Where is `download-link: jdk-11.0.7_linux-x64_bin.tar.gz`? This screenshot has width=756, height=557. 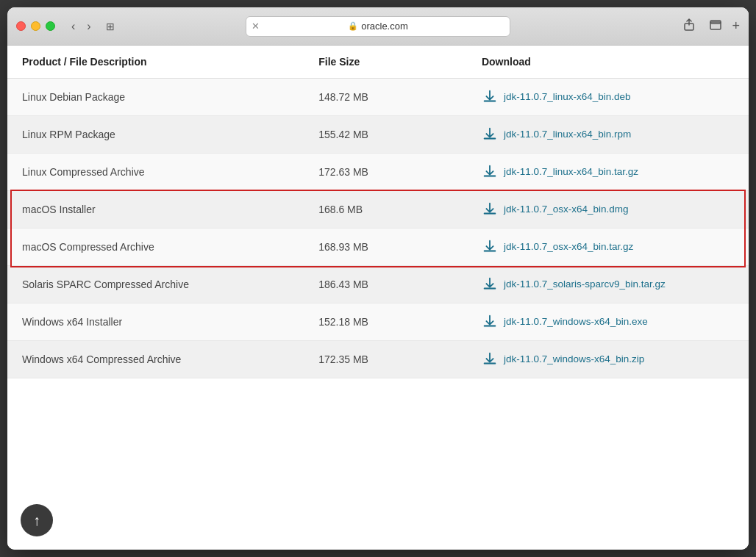
download-link: jdk-11.0.7_linux-x64_bin.tar.gz is located at coordinates (607, 172).